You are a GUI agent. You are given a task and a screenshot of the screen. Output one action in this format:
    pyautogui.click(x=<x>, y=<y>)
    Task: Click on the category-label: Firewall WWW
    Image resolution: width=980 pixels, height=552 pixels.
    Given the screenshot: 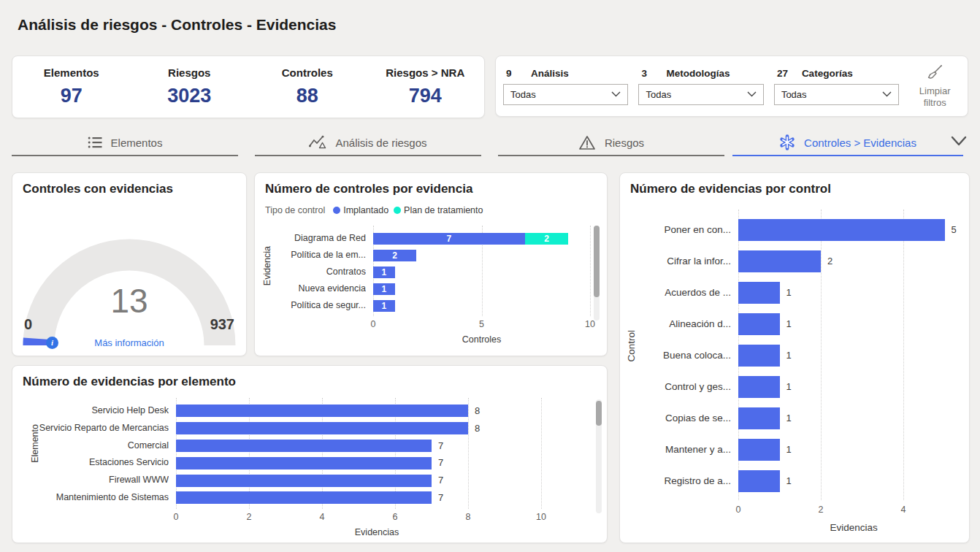 What is the action you would take?
    pyautogui.click(x=93, y=480)
    